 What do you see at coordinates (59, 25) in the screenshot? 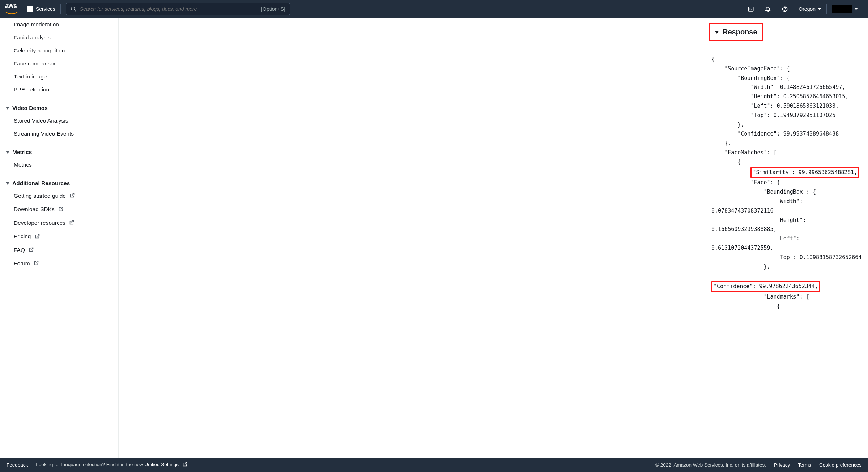
I see `sidebar-item-image-moderation: Image moderation` at bounding box center [59, 25].